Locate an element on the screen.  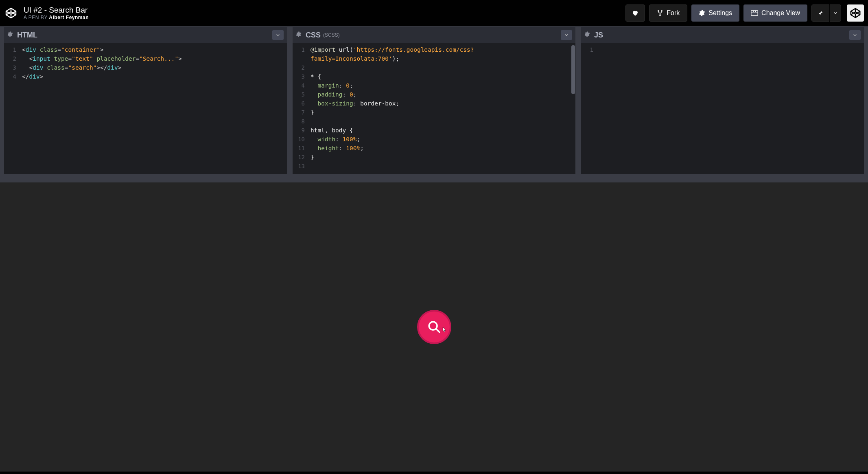
editor-panel-js: JS 1 is located at coordinates (723, 101).